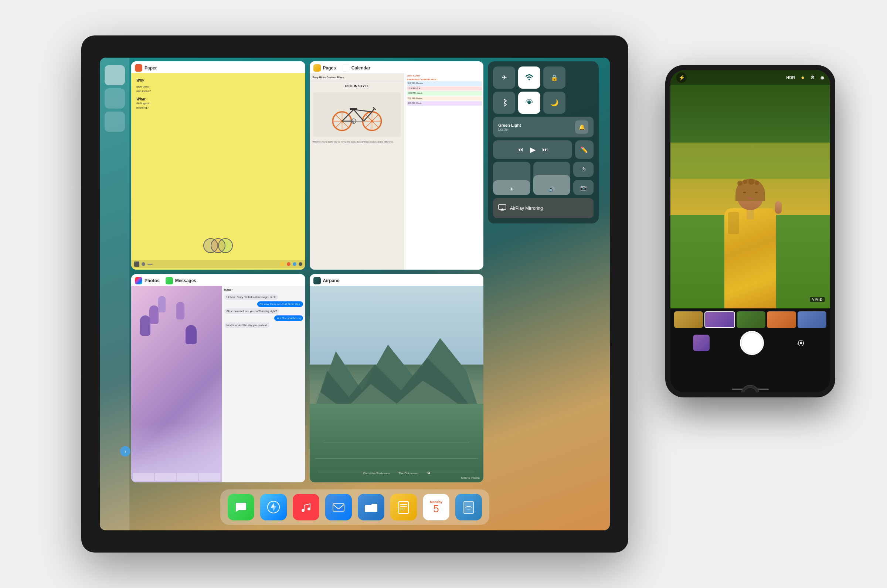  Describe the element at coordinates (125, 452) in the screenshot. I see `sidebar-expand-arrow: ›` at that location.